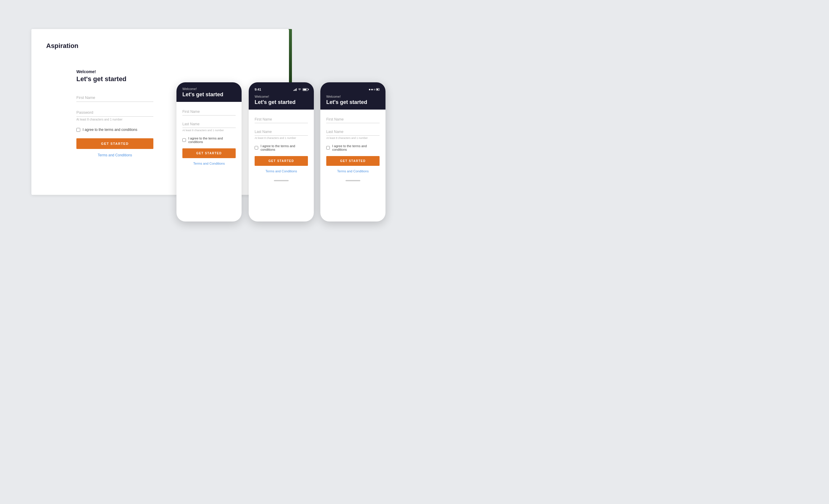 The width and height of the screenshot is (829, 504). What do you see at coordinates (353, 119) in the screenshot?
I see `phone-3-first-name-input` at bounding box center [353, 119].